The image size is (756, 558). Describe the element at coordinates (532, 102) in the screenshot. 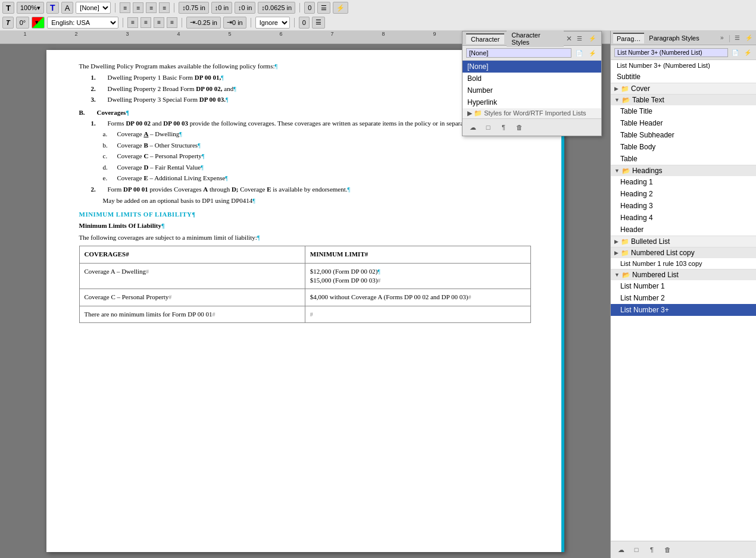

I see `char-item-hyperlink: Hyperlink` at that location.